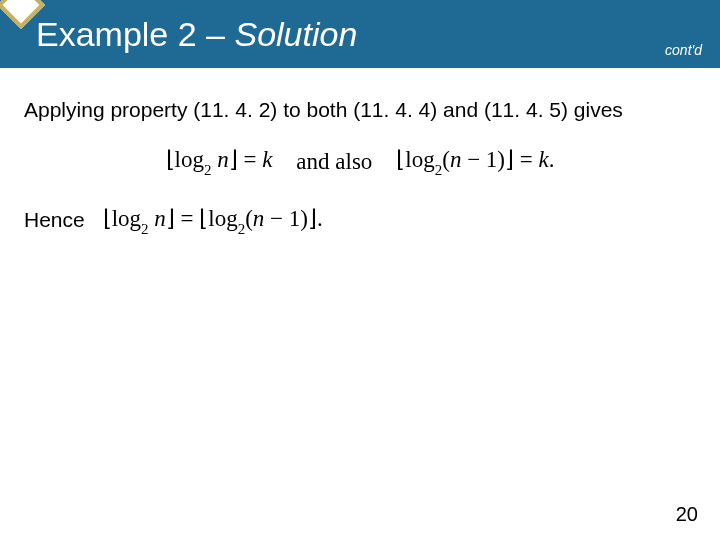  Describe the element at coordinates (213, 220) in the screenshot. I see `equation-3: ⌊log2 n⌋ = ⌊log2(n − 1)⌋.` at that location.